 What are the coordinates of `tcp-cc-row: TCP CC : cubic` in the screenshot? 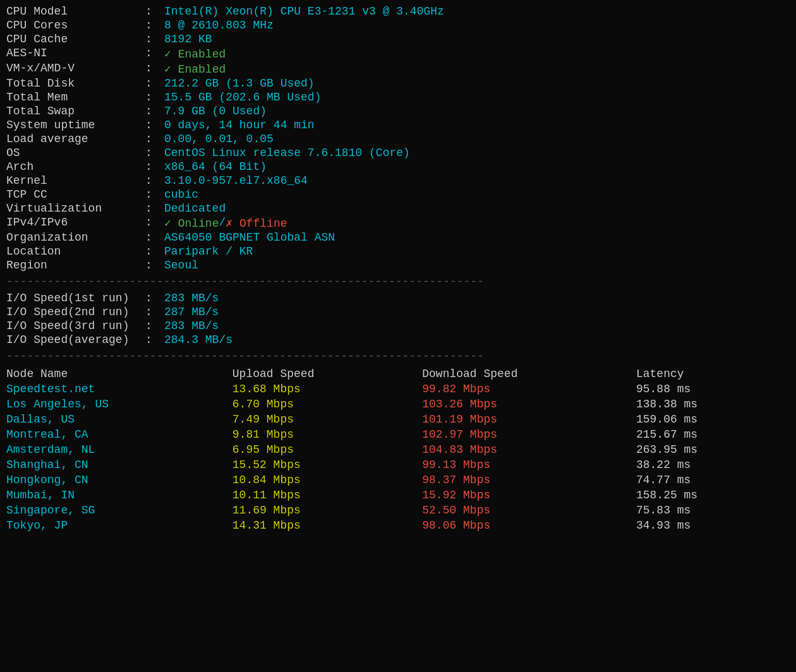 It's located at (398, 195).